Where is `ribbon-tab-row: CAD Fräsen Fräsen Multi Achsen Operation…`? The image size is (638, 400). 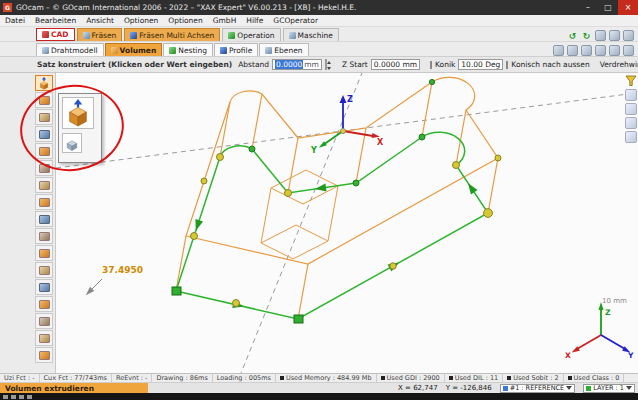 ribbon-tab-row: CAD Fräsen Fräsen Multi Achsen Operation… is located at coordinates (319, 34).